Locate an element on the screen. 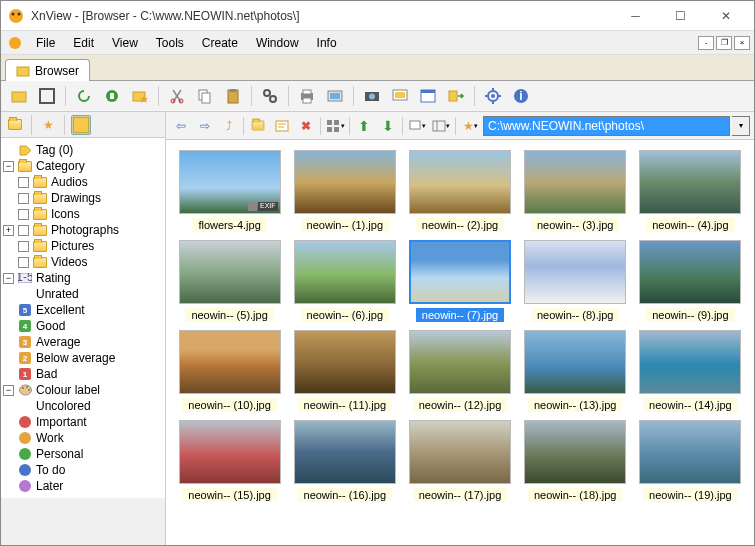 The width and height of the screenshot is (755, 546). thumbnail: neowin-- (2).jpg is located at coordinates (460, 191).